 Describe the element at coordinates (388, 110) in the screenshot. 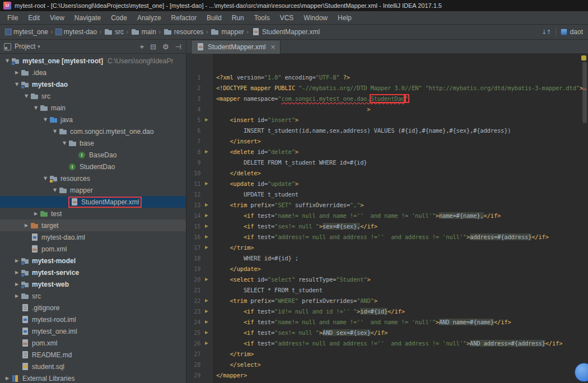

I see `code-line: 4 >` at that location.